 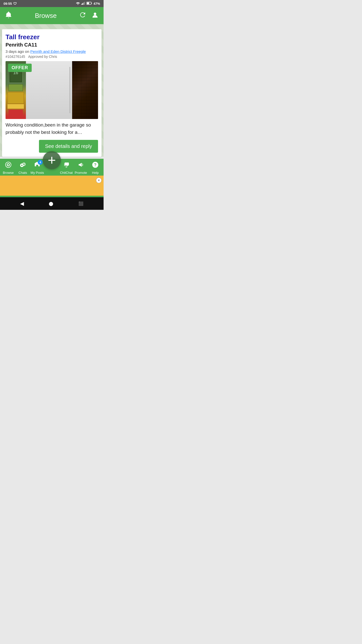 What do you see at coordinates (81, 168) in the screenshot?
I see `nav-item-promote: Promote` at bounding box center [81, 168].